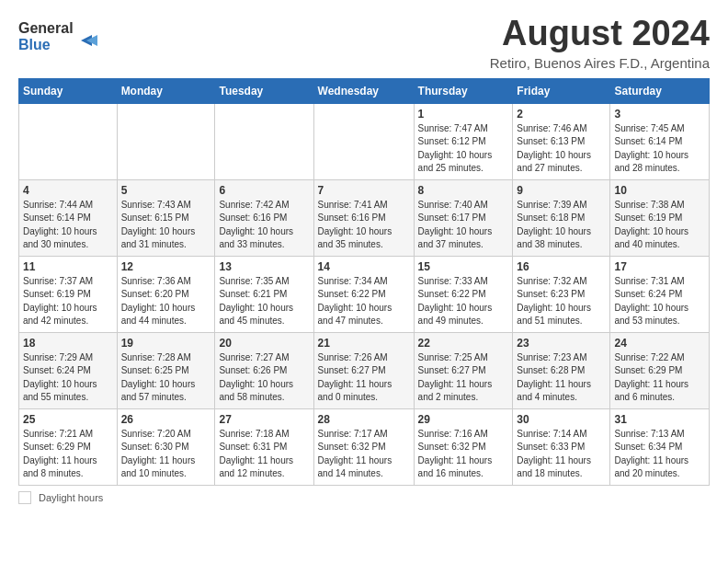 The width and height of the screenshot is (728, 563). I want to click on calendar-day-header: Sunday, so click(68, 90).